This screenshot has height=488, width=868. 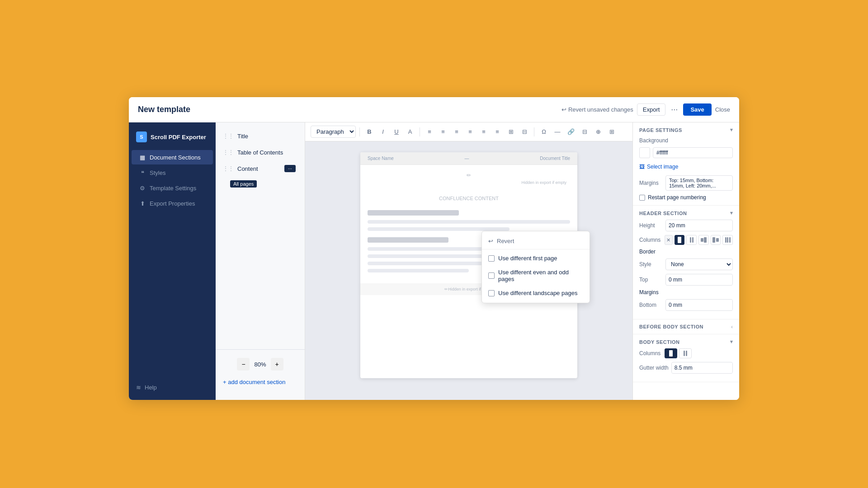 What do you see at coordinates (142, 173) in the screenshot?
I see `styles-icon: ❝` at bounding box center [142, 173].